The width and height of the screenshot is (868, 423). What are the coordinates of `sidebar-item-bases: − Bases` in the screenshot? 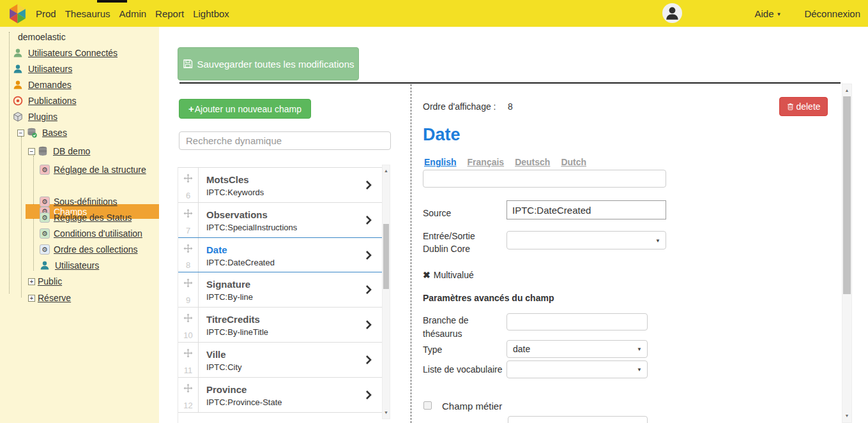 It's located at (42, 133).